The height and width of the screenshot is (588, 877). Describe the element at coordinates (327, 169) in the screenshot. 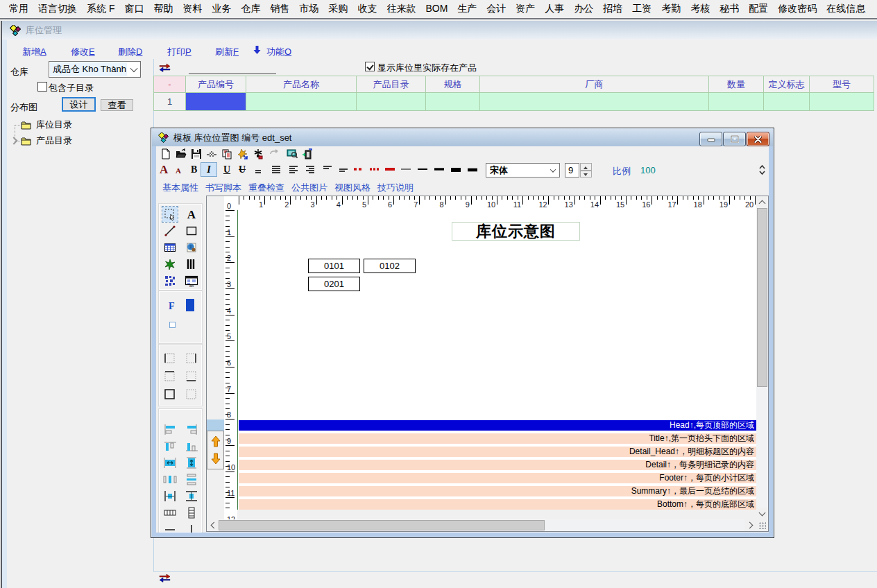

I see `valign-top-icon` at that location.